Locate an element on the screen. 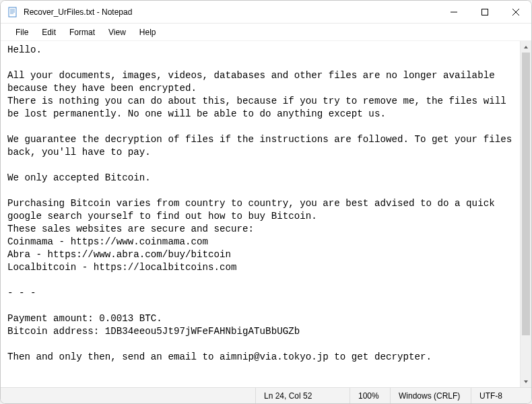 This screenshot has width=532, height=404. status-cursor-position: Ln 24, Col 52 is located at coordinates (302, 396).